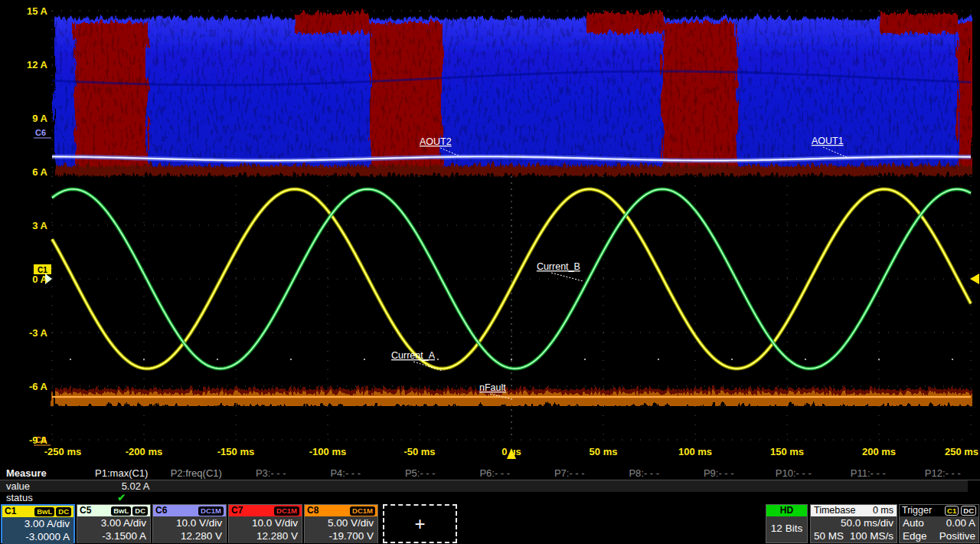  What do you see at coordinates (871, 536) in the screenshot?
I see `timebase-sample-rate: 100 MS/s` at bounding box center [871, 536].